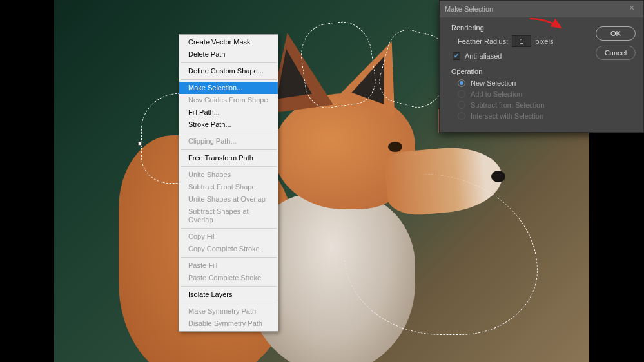 The image size is (644, 362). What do you see at coordinates (228, 175) in the screenshot?
I see `menu-item-unite-shapes: Unite Shapes` at bounding box center [228, 175].